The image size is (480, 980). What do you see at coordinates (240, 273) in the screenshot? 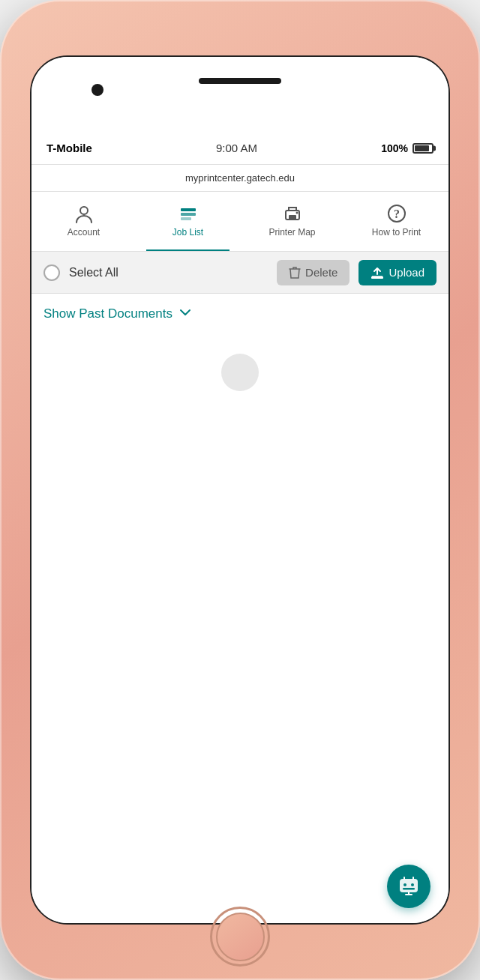
I see `action-bar: Select All Delete Upload` at bounding box center [240, 273].